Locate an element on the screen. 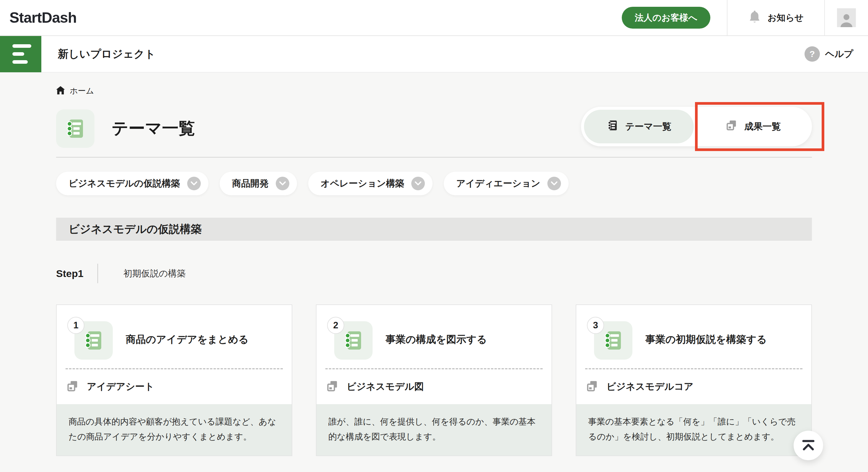  tab-theme-list-label: テーマ一覧 is located at coordinates (648, 127).